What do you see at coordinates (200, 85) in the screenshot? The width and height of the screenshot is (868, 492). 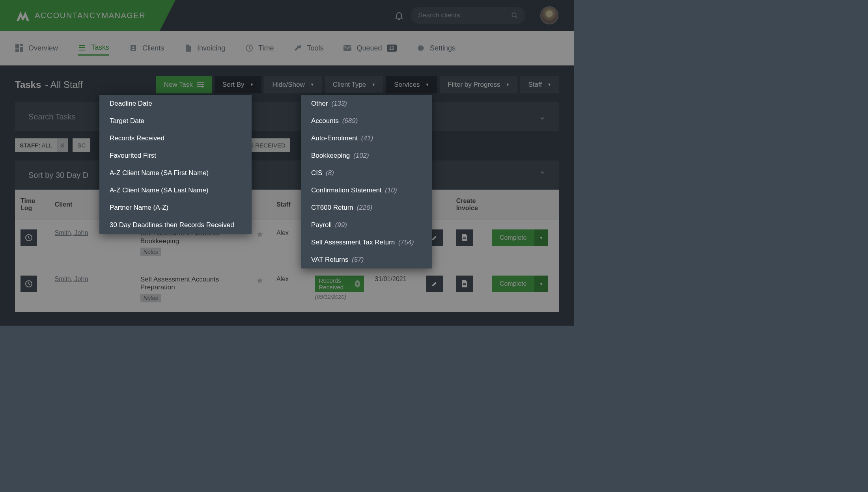 I see `new-task-icon` at bounding box center [200, 85].